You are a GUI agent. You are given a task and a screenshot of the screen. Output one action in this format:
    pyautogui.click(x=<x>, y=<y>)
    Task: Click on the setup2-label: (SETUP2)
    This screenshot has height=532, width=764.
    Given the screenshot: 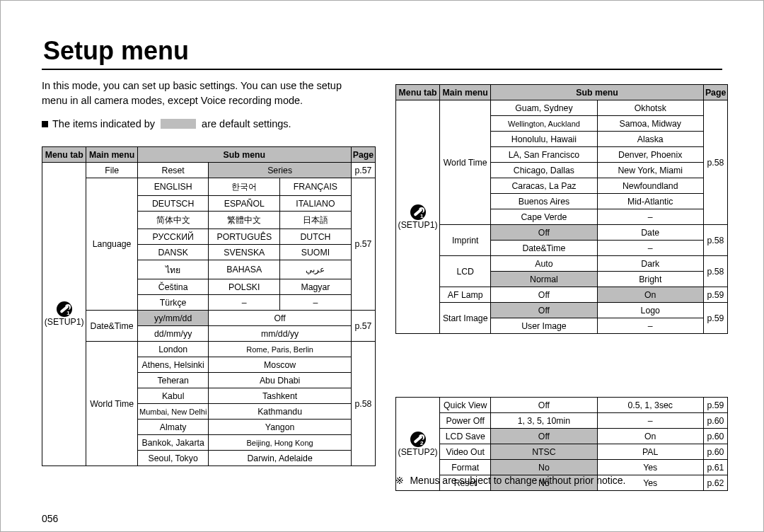 What is the action you would take?
    pyautogui.click(x=418, y=452)
    